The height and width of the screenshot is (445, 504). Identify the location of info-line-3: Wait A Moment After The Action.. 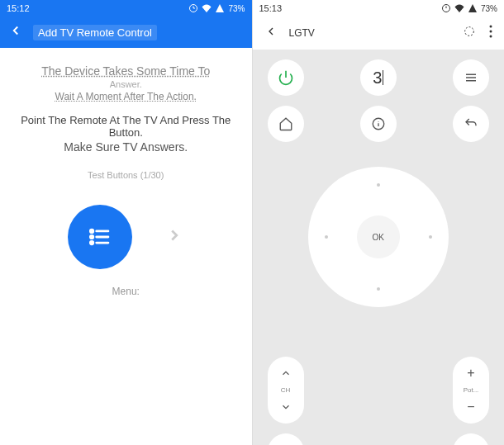
(126, 97).